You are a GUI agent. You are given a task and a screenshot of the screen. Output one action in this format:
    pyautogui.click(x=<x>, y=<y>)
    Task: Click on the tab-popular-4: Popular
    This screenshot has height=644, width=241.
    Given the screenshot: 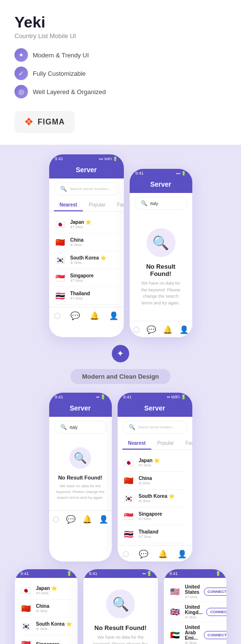 What is the action you would take?
    pyautogui.click(x=165, y=444)
    